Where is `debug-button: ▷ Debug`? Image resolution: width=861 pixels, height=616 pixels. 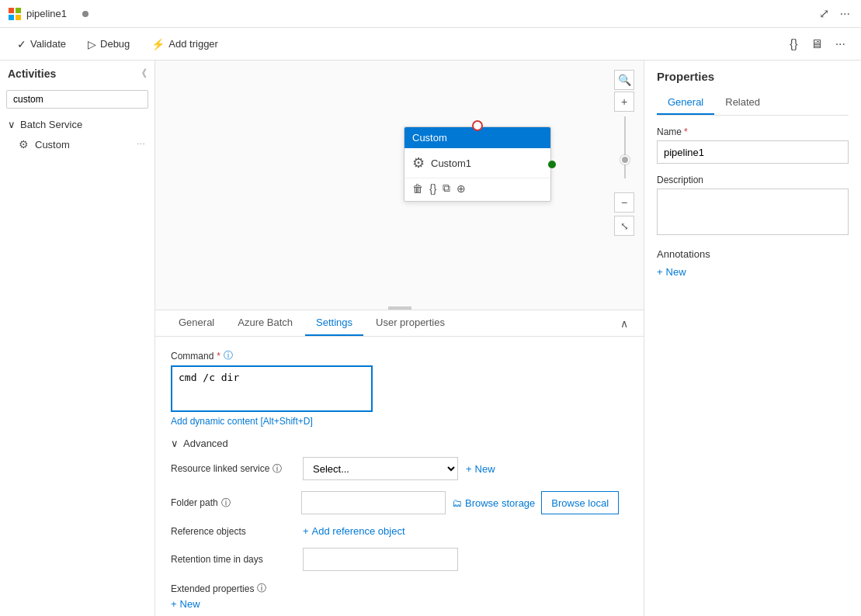
debug-button: ▷ Debug is located at coordinates (109, 44).